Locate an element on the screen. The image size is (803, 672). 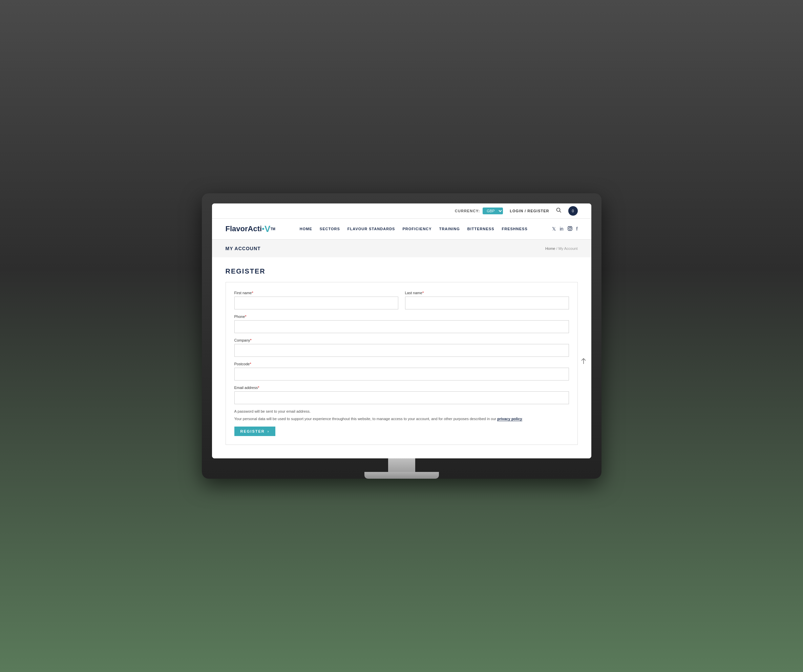
company-group: Company* is located at coordinates (402, 347).